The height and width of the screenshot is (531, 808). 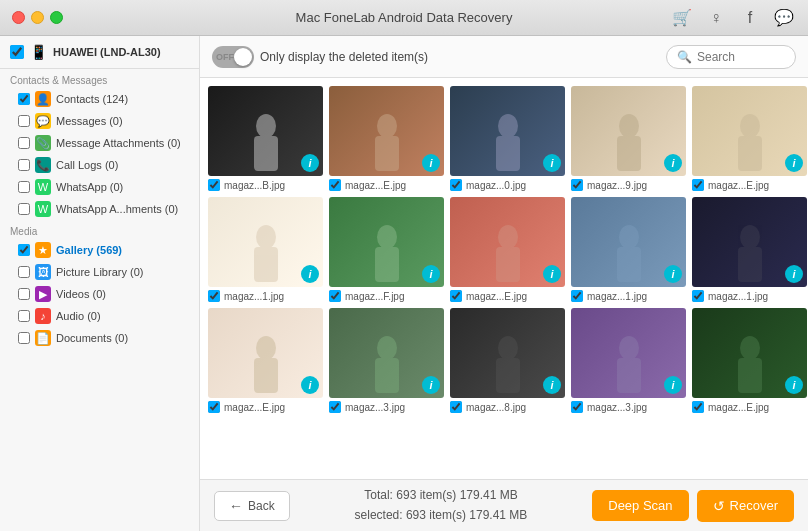 What do you see at coordinates (100, 143) in the screenshot?
I see `sidebar-item-msg-attach: 📎 Message Attachments (0)` at bounding box center [100, 143].